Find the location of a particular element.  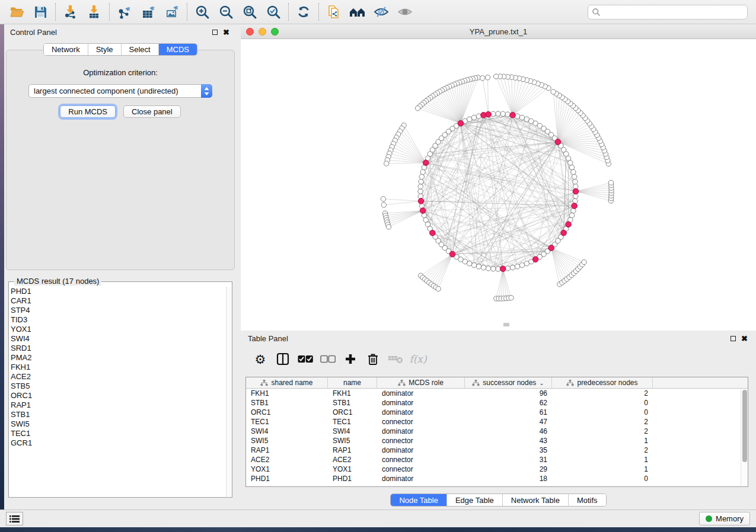

export-image-button is located at coordinates (172, 12).